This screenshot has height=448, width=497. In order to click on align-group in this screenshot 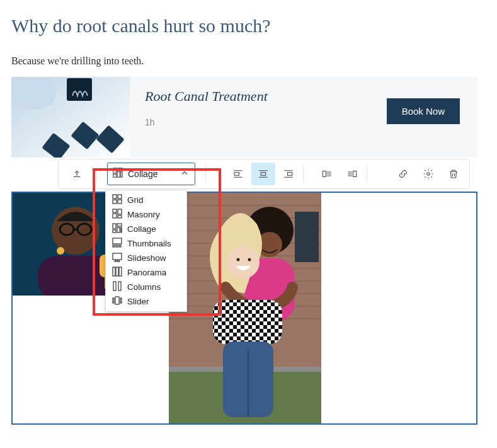, I will do `click(263, 174)`.